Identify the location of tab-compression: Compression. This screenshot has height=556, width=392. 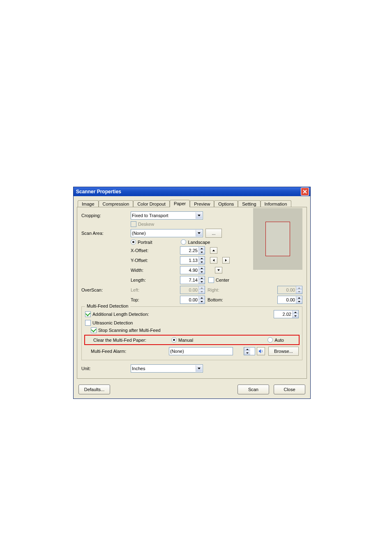
(116, 204).